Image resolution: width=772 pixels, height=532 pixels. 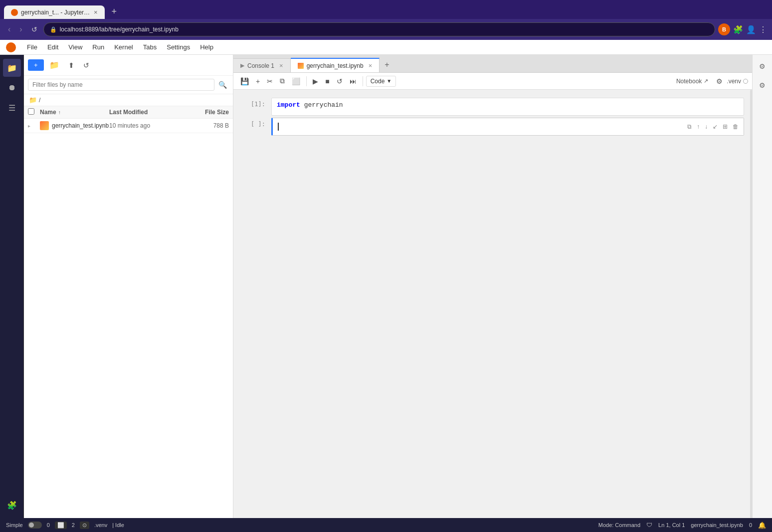 I want to click on url-text: localhost:8889/lab/tree/gerrychain_test.…, so click(x=384, y=29).